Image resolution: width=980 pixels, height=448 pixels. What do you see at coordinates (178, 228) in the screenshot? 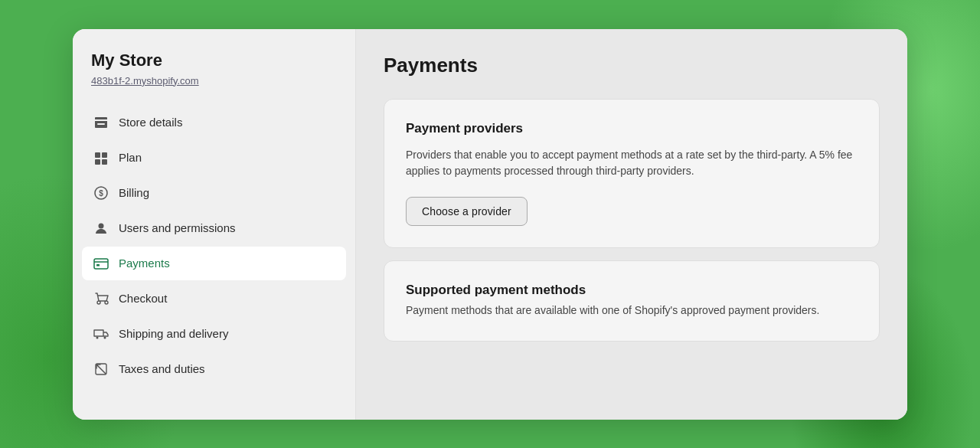
I see `sidebar-item-users-permissions-label: Users and permissions` at bounding box center [178, 228].